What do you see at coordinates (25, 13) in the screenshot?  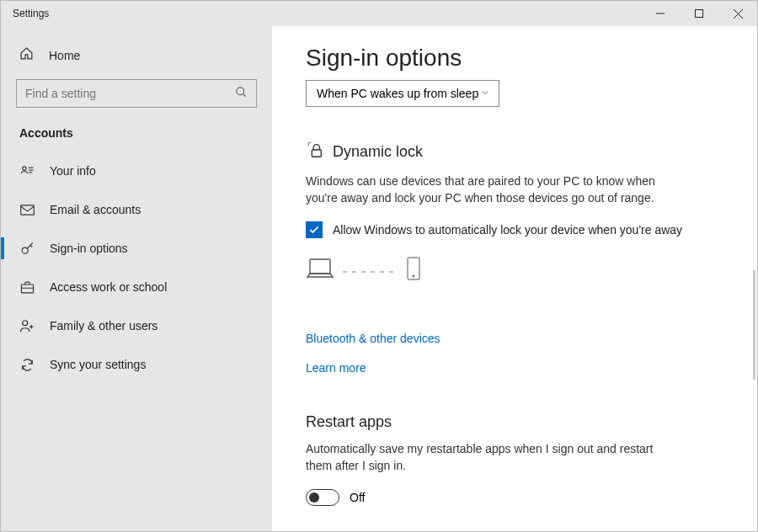 I see `window-title: Settings` at bounding box center [25, 13].